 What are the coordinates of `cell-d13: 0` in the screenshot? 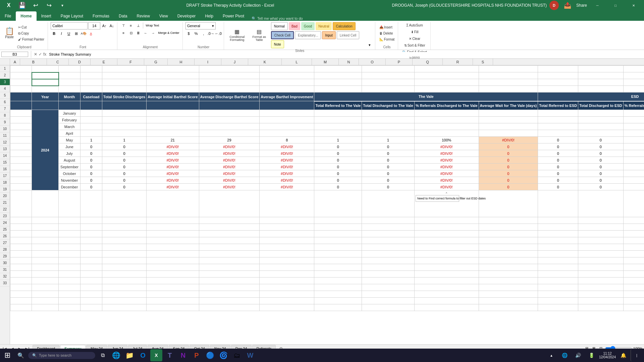 It's located at (124, 154).